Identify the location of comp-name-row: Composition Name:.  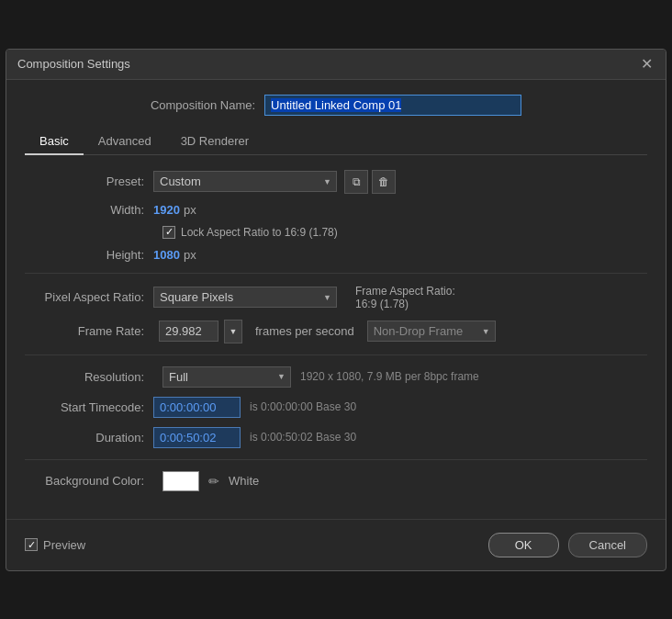
(336, 105).